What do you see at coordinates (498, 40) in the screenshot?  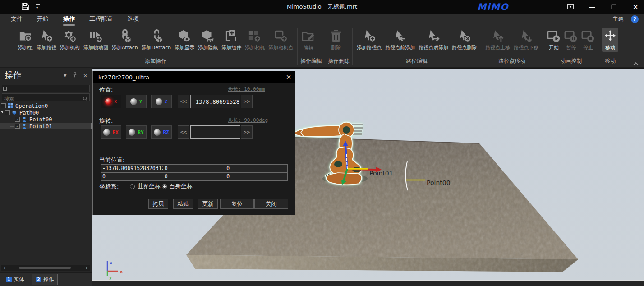 I see `ribbon-button-路径点上移: 路径点上移` at bounding box center [498, 40].